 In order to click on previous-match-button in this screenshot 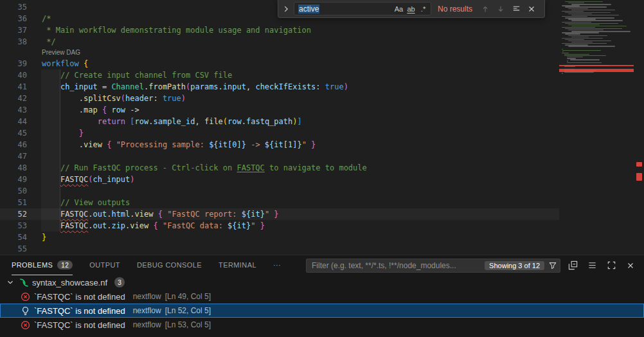, I will do `click(485, 9)`.